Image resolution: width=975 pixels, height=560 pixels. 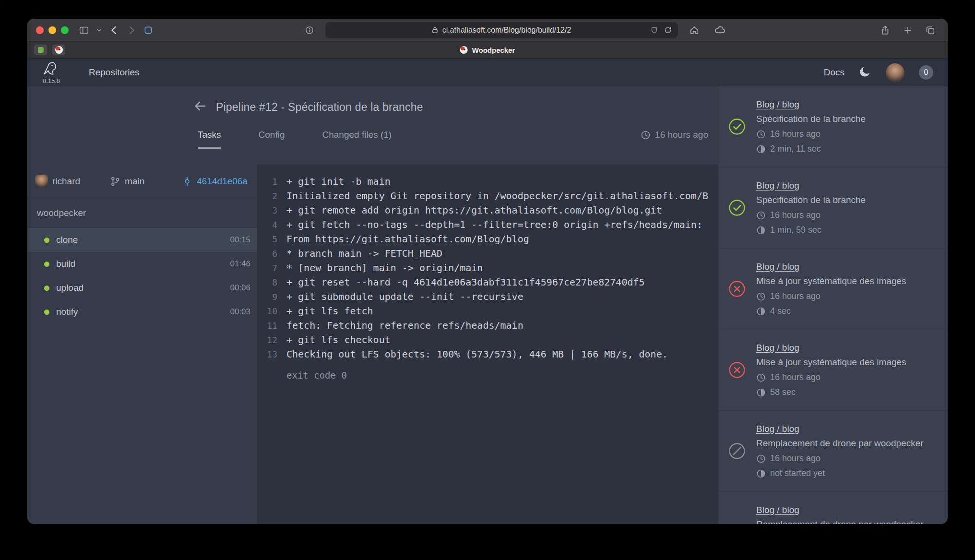 I want to click on log-line-text: * branch main -> FETCH_HEAD, so click(x=365, y=253).